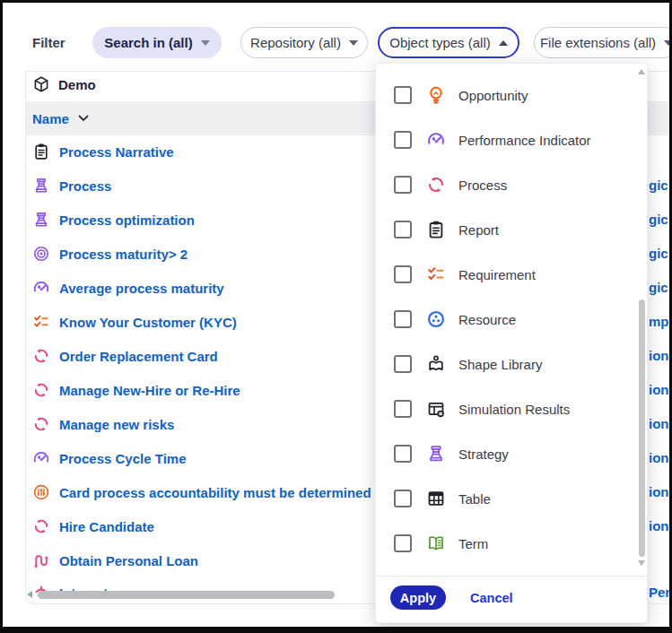  Describe the element at coordinates (93, 526) in the screenshot. I see `list-item: Hire Candidate` at that location.